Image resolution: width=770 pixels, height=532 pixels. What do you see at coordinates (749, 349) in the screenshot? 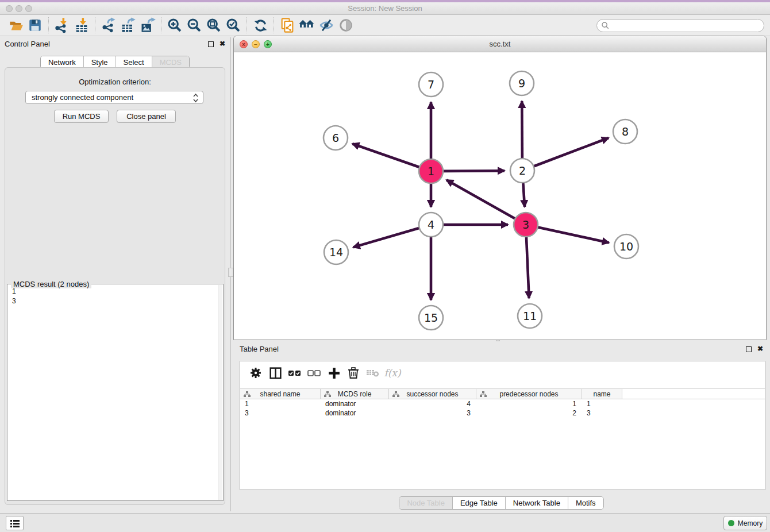
I see `float-table-panel-icon` at bounding box center [749, 349].